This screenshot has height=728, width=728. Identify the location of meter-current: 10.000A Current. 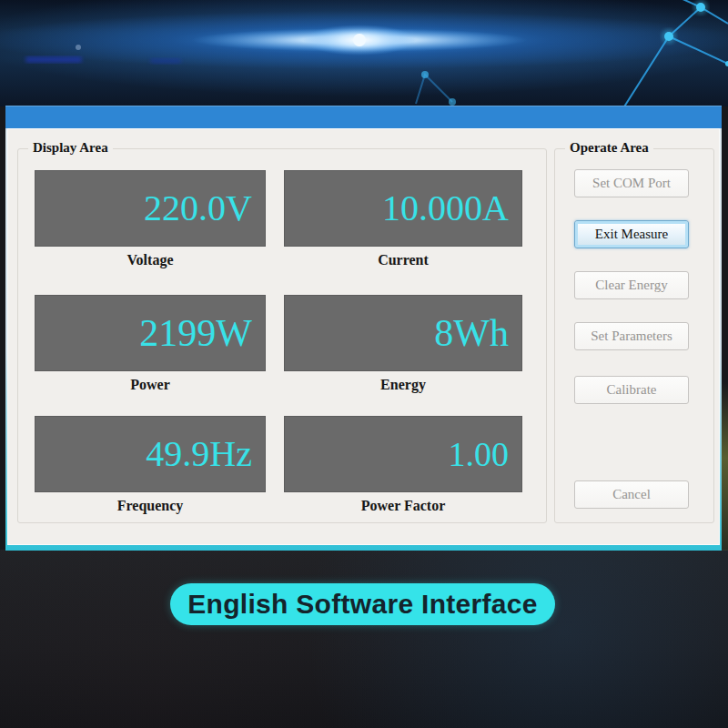
(403, 219).